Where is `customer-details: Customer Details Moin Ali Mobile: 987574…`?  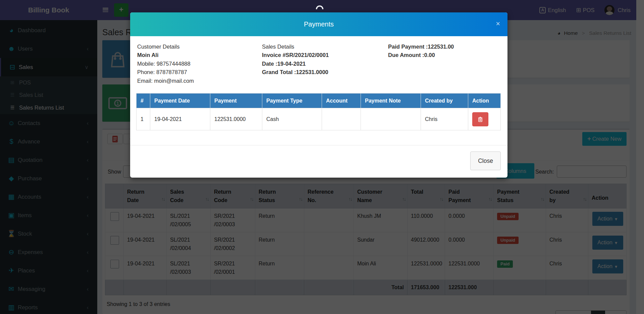 customer-details: Customer Details Moin Ali Mobile: 987574… is located at coordinates (166, 64).